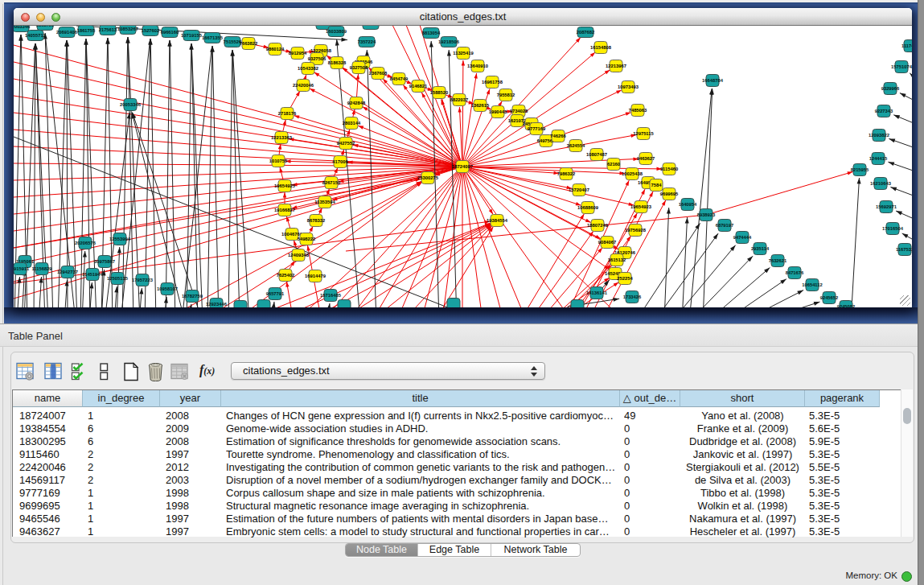  I want to click on svg-text: 9657791, so click(275, 294).